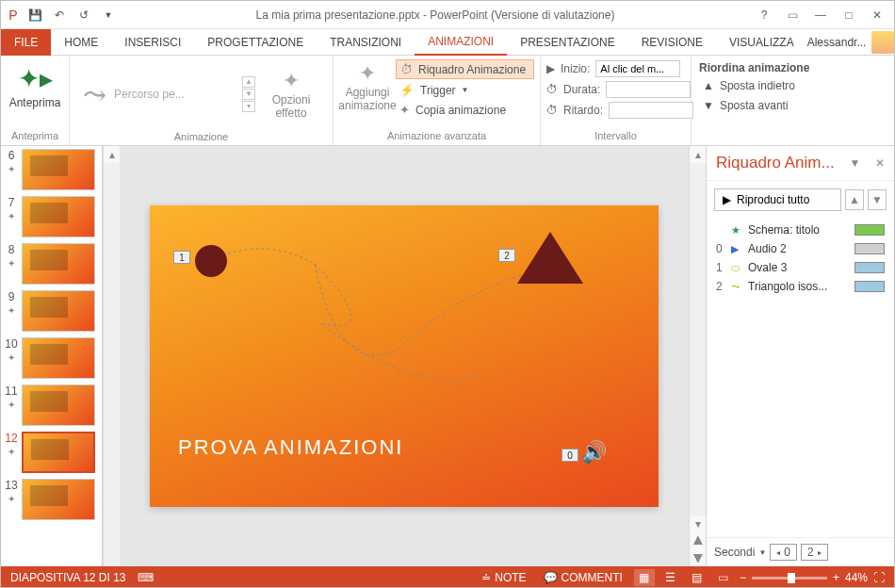 Image resolution: width=895 pixels, height=588 pixels. What do you see at coordinates (448, 15) in the screenshot?
I see `title-bar: P 💾 ↶ ↺ ▼ La mia prima presentazione.ppt…` at bounding box center [448, 15].